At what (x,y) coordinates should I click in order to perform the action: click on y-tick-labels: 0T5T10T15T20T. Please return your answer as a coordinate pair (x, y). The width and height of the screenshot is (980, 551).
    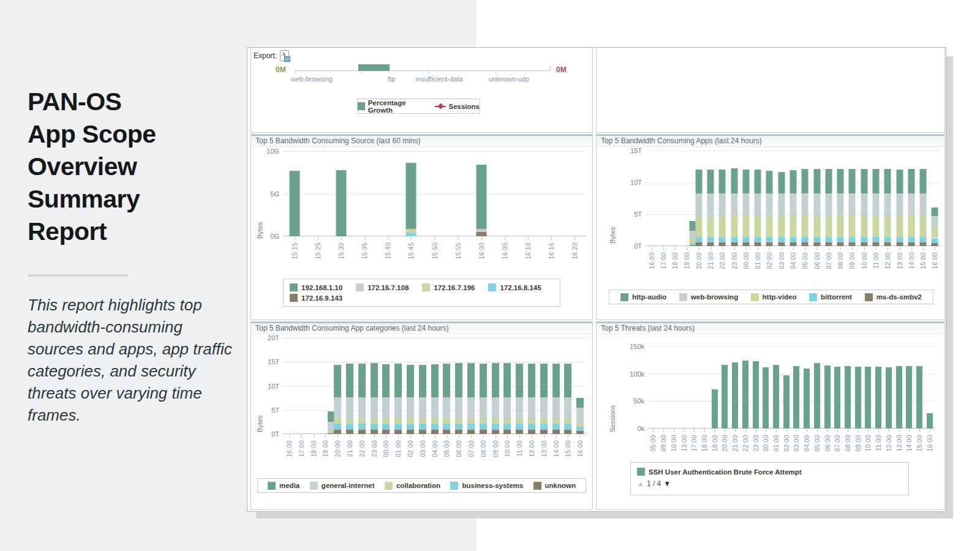
    Looking at the image, I should click on (266, 386).